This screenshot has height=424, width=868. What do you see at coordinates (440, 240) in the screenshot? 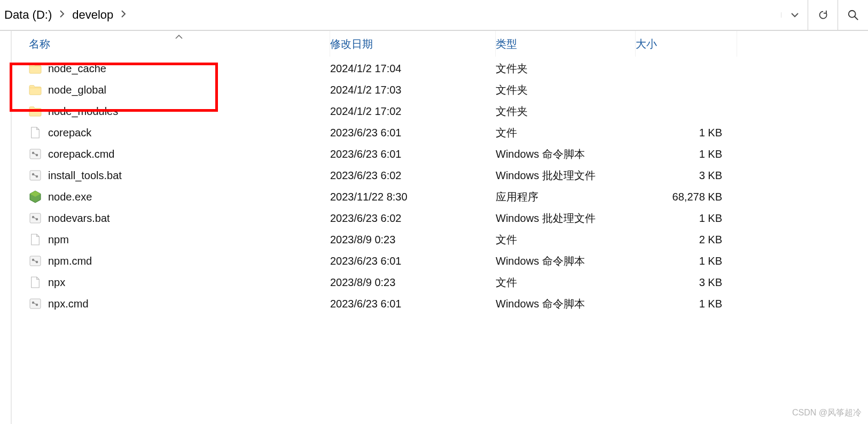
I see `table-row: npm2023/8/9 0:23文件2 KB` at bounding box center [440, 240].